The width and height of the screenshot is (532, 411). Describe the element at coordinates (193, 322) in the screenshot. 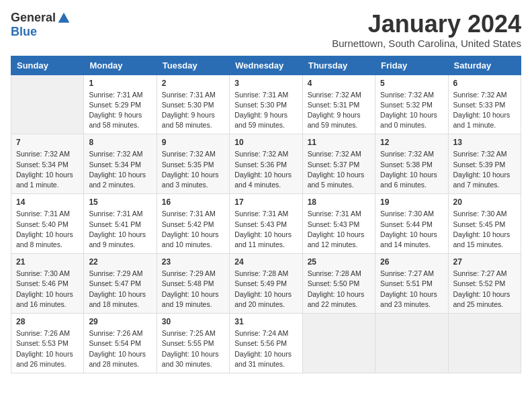

I see `day-number: 30` at that location.